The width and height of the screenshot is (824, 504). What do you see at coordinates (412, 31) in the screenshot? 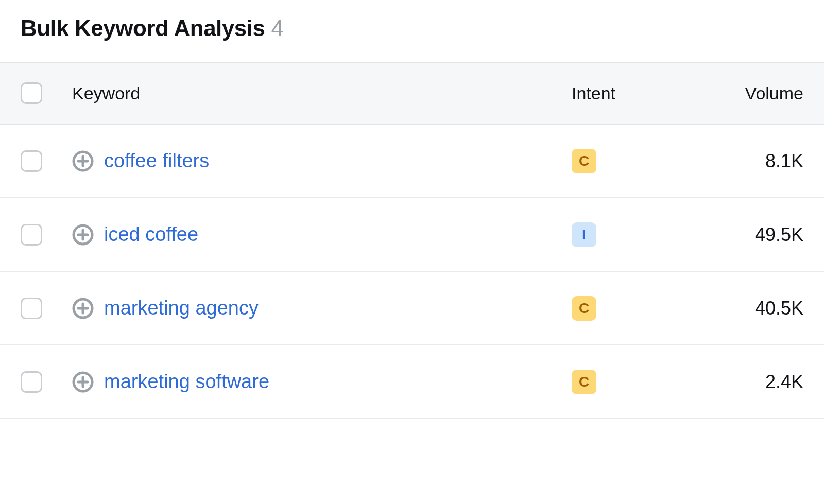
I see `title-bar: Bulk Keyword Analysis 4` at bounding box center [412, 31].